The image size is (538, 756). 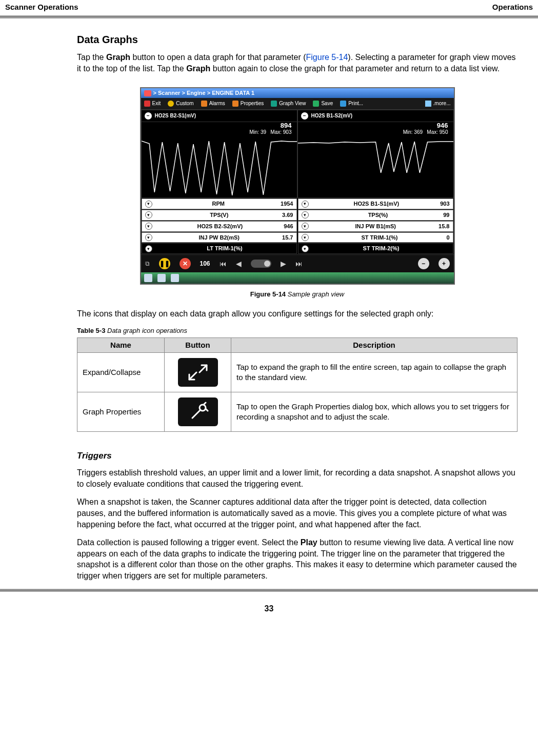 What do you see at coordinates (171, 104) in the screenshot?
I see `custom-icon` at bounding box center [171, 104].